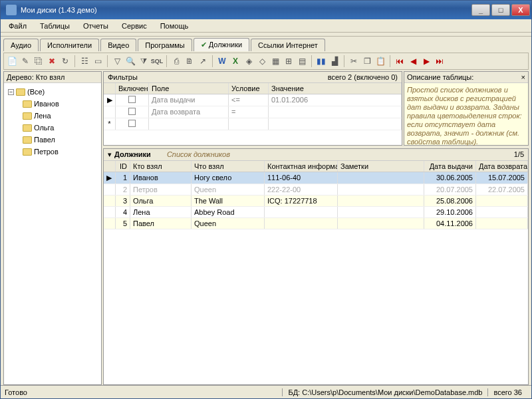 The width and height of the screenshot is (532, 399). Describe the element at coordinates (221, 45) in the screenshot. I see `tab-debtors: ✔Должники` at that location.